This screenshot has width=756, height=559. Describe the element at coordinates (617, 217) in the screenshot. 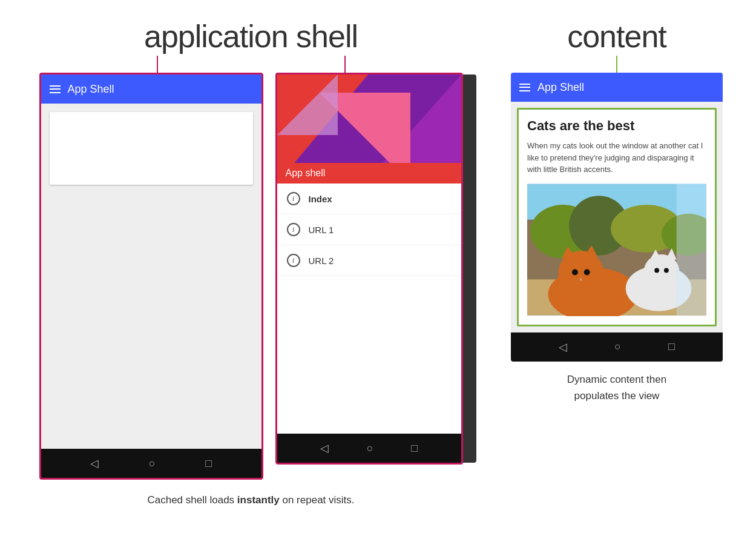

I see `phone3-frame: App Shell Cats are the best When my cats…` at that location.